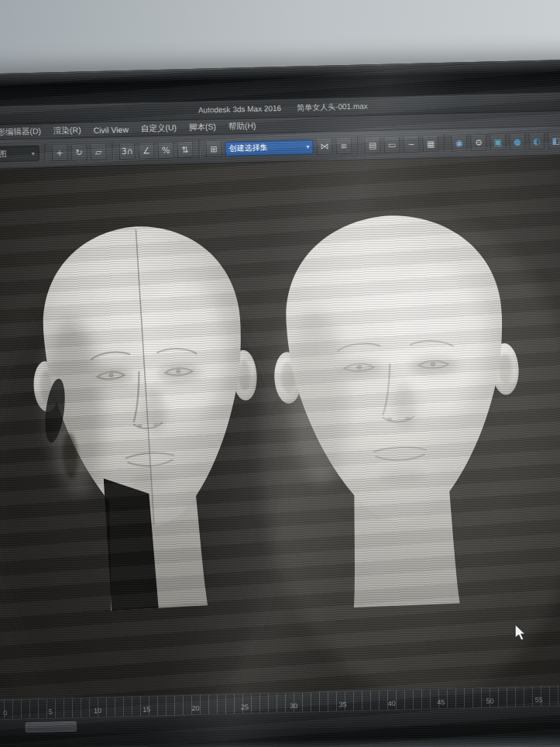 The height and width of the screenshot is (747, 560). Describe the element at coordinates (498, 142) in the screenshot. I see `rendered-frame-icon: ▣` at that location.